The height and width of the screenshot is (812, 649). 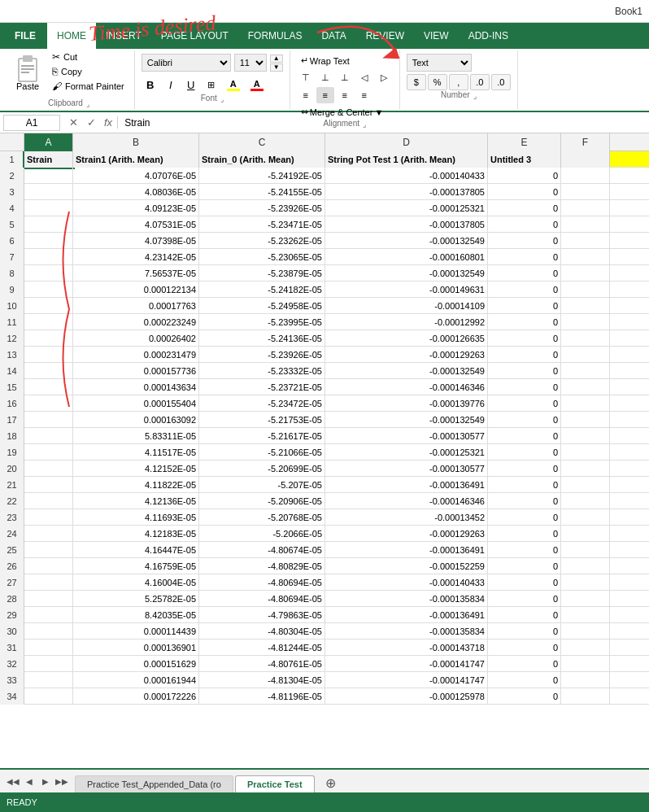 What do you see at coordinates (137, 615) in the screenshot?
I see `list-item: 8.42035E-05` at bounding box center [137, 615].